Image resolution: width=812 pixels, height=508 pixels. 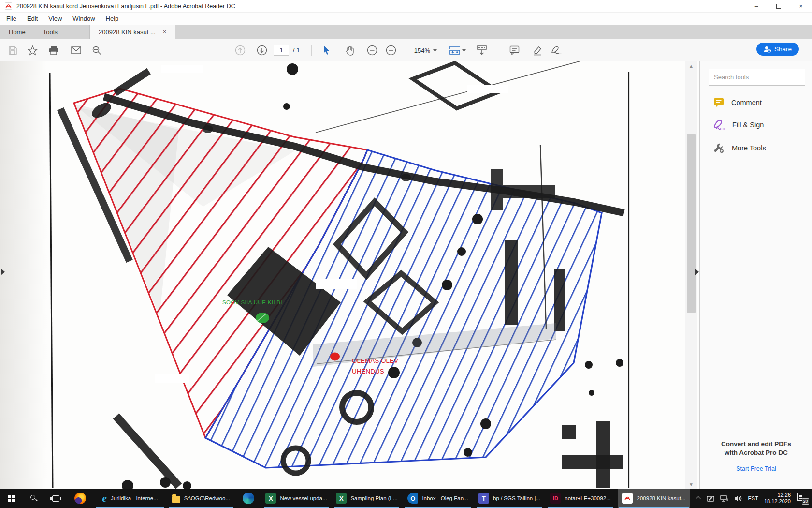 What do you see at coordinates (484, 498) in the screenshot?
I see `teams-icon: T` at bounding box center [484, 498].